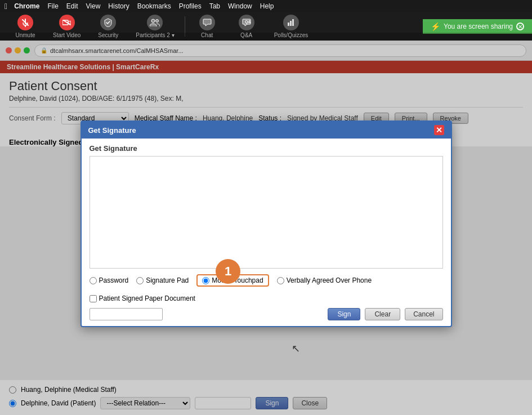  Describe the element at coordinates (329, 280) in the screenshot. I see `verbally-agreed-label: Verbally Agreed Over Phone` at that location.